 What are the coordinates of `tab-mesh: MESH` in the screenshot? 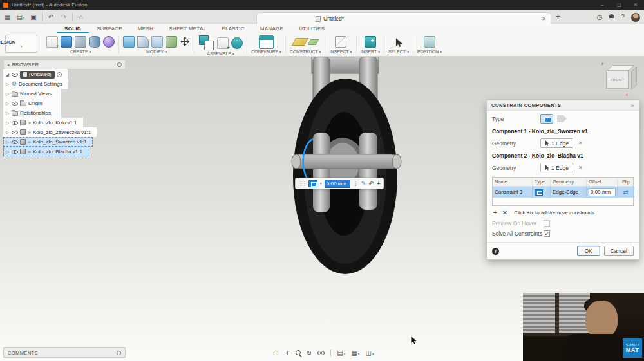 It's located at (146, 28).